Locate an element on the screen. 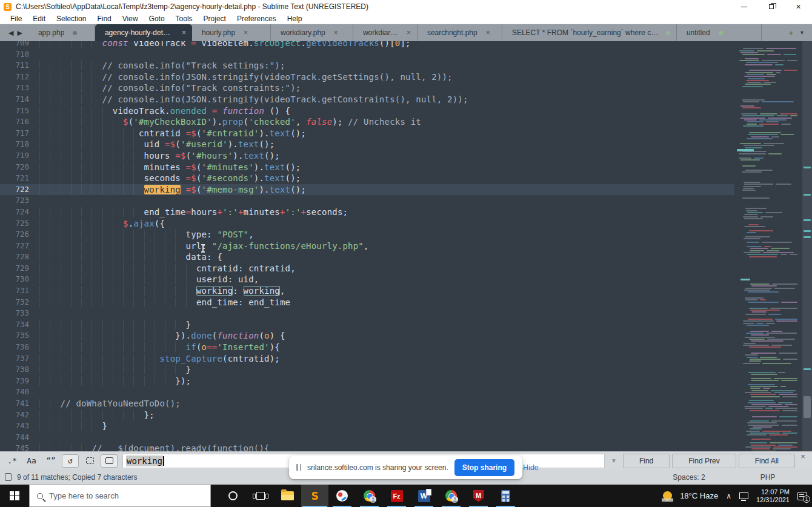 This screenshot has height=507, width=812. word-button: W is located at coordinates (424, 495).